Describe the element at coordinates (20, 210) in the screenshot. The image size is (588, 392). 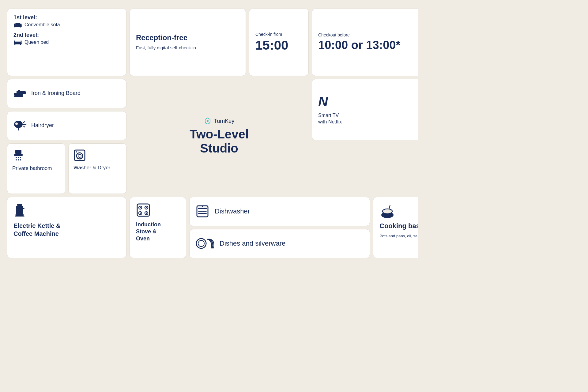
I see `kettle-icon` at that location.